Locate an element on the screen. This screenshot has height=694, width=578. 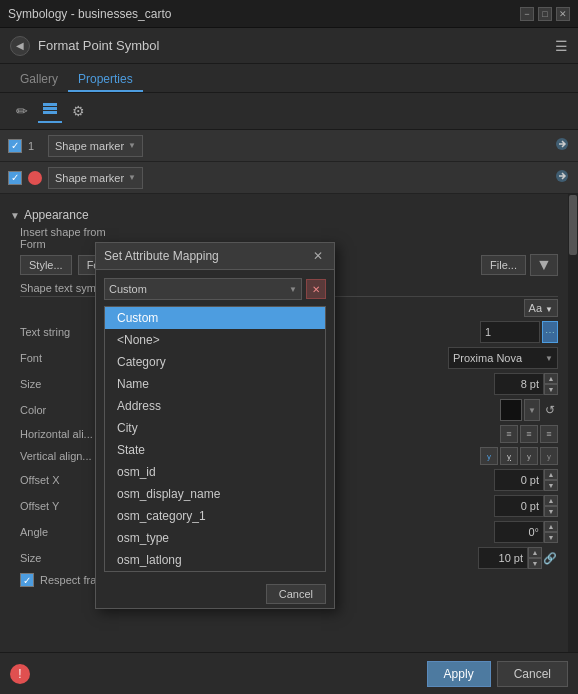
dropdown-item-osm-latlong: osm_latlong is located at coordinates (215, 560).